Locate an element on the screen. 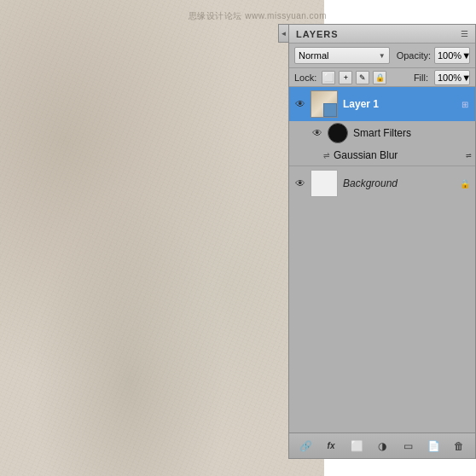 The image size is (476, 476). layer-name-layer1: Layer 1 is located at coordinates (401, 104).